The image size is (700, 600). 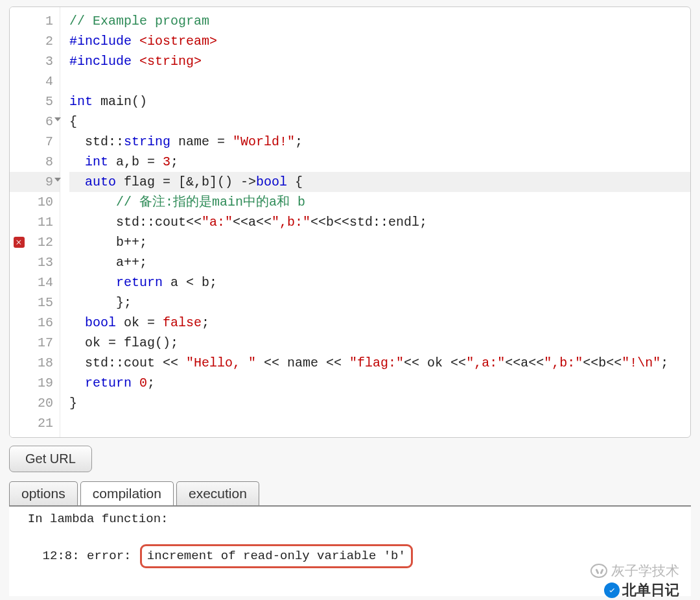 What do you see at coordinates (127, 493) in the screenshot?
I see `tab-compilation: compilation` at bounding box center [127, 493].